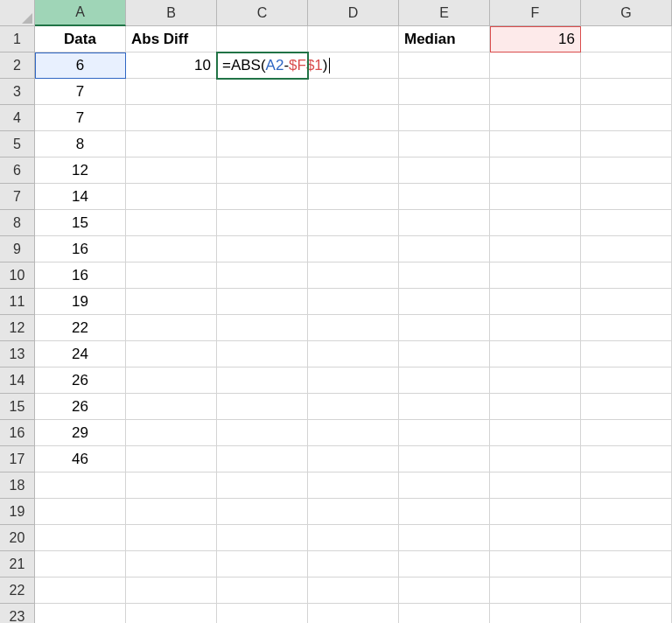 The width and height of the screenshot is (672, 623). What do you see at coordinates (444, 459) in the screenshot?
I see `cell-E17` at bounding box center [444, 459].